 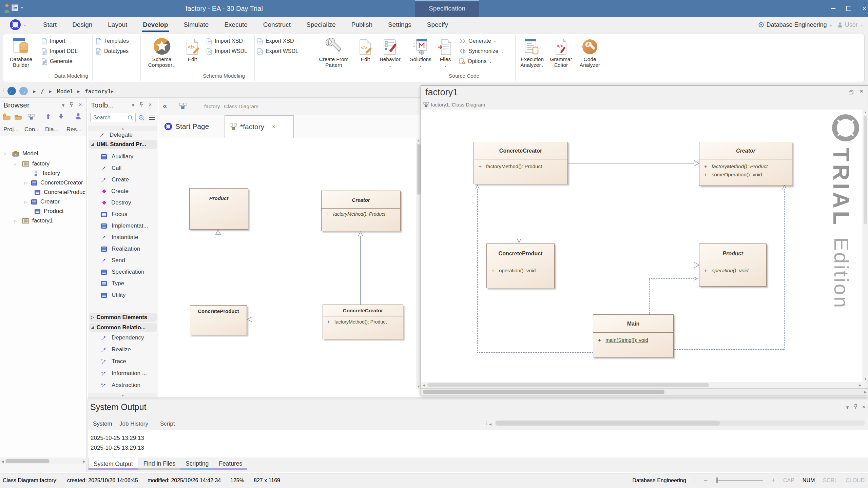 I want to click on tab-start: Start, so click(x=50, y=25).